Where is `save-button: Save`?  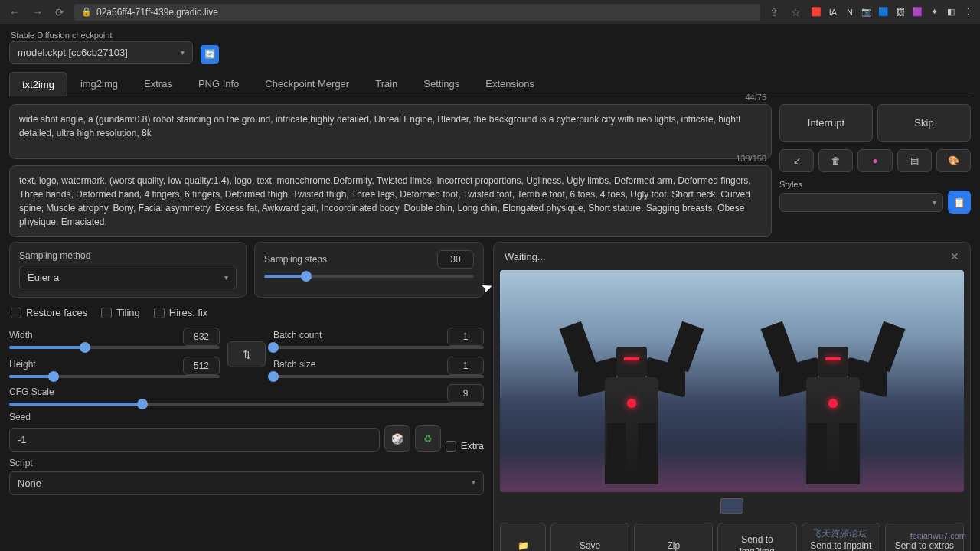 save-button: Save is located at coordinates (590, 537).